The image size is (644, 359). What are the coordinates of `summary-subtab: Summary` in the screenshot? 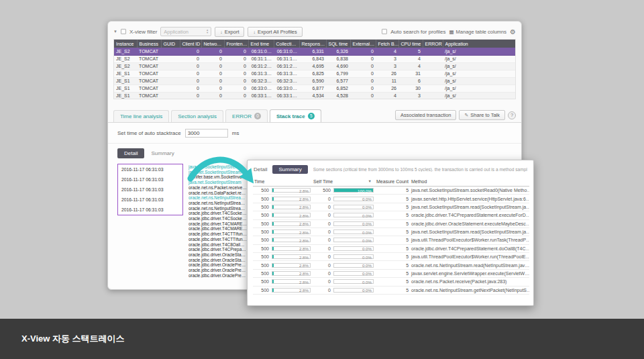 It's located at (162, 153).